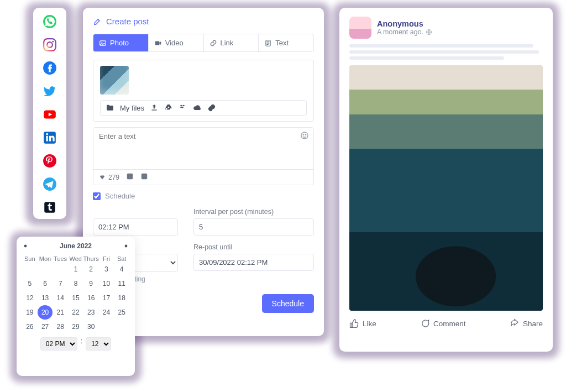 The image size is (566, 392). What do you see at coordinates (50, 22) in the screenshot?
I see `whatsapp-icon` at bounding box center [50, 22].